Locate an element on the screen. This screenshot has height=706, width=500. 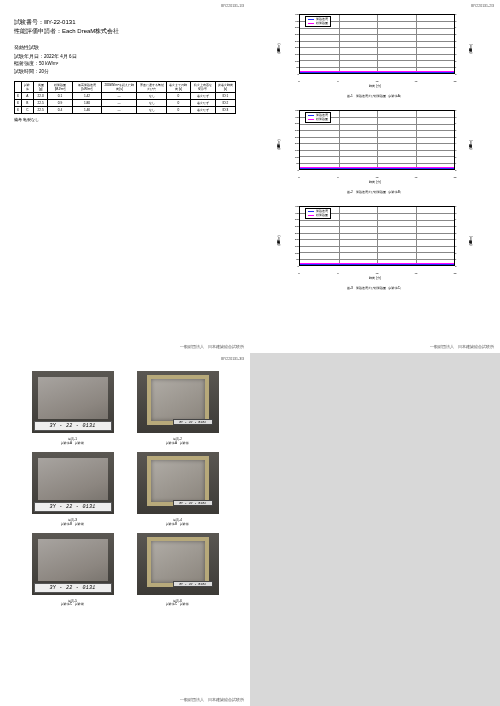
table-header: 防火上有害な変形等 is located at coordinates (202, 86).